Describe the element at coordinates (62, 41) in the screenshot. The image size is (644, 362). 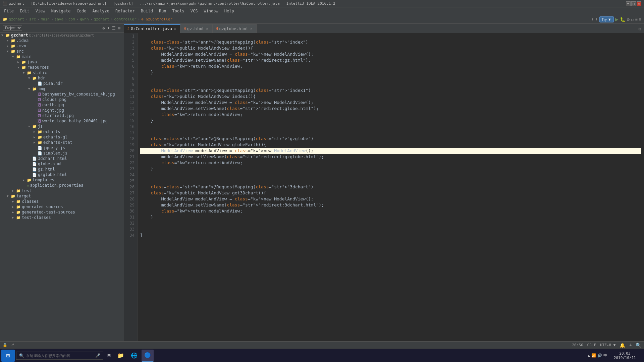
I see `tree-item-idea: ▶ 📁 .idea` at that location.